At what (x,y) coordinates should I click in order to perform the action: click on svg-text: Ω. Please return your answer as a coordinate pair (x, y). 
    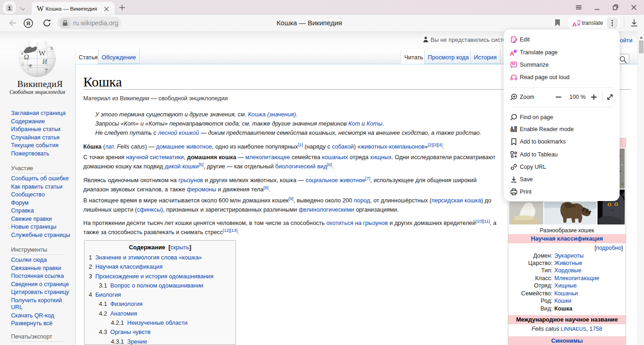
    Looking at the image, I should click on (27, 57).